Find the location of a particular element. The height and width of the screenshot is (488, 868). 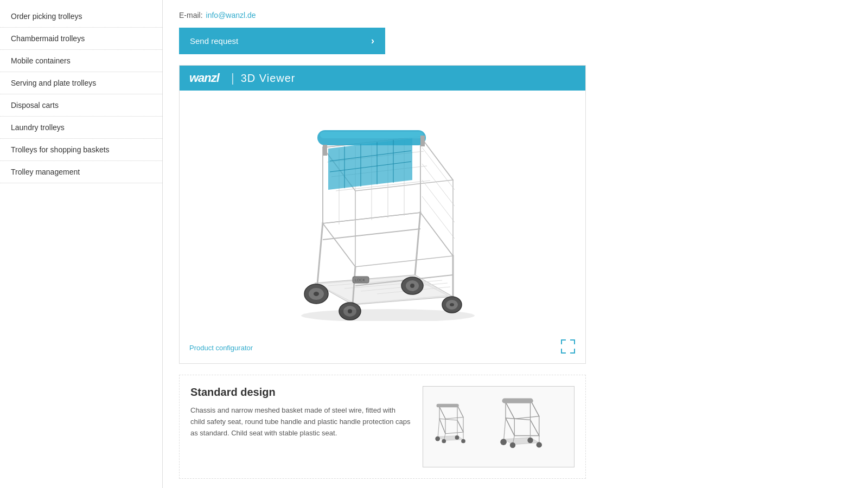

standard-design-section: Standard design Chassis and narrow meshe… is located at coordinates (382, 427).